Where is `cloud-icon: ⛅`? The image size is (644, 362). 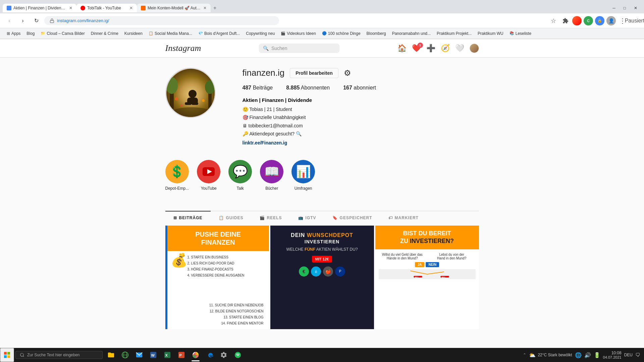
cloud-icon: ⛅ is located at coordinates (532, 355).